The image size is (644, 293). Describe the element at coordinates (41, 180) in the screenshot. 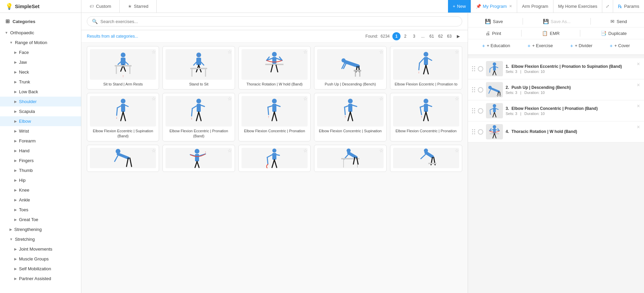

I see `sidebar-item-hip: ▶ Hip` at that location.